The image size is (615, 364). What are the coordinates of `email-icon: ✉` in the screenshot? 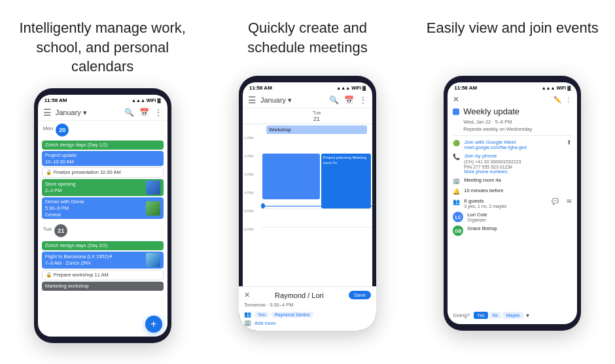 It's located at (569, 201).